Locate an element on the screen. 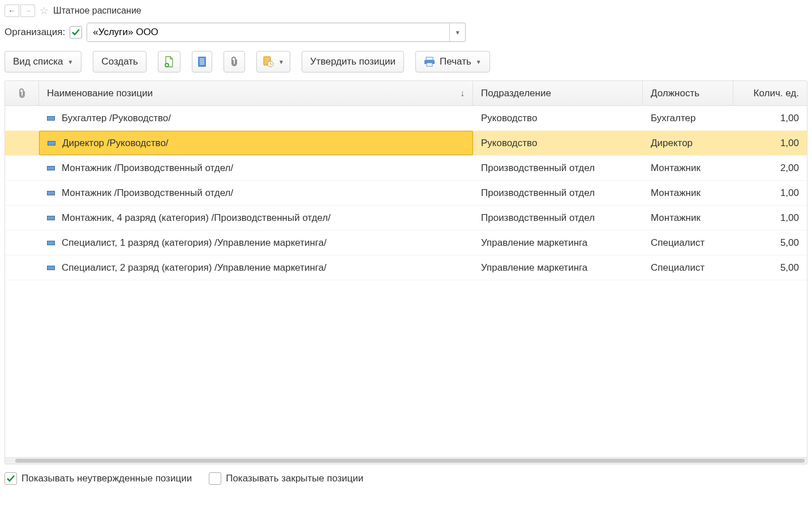 The width and height of the screenshot is (812, 525). favorite-star-icon: ☆ is located at coordinates (44, 11).